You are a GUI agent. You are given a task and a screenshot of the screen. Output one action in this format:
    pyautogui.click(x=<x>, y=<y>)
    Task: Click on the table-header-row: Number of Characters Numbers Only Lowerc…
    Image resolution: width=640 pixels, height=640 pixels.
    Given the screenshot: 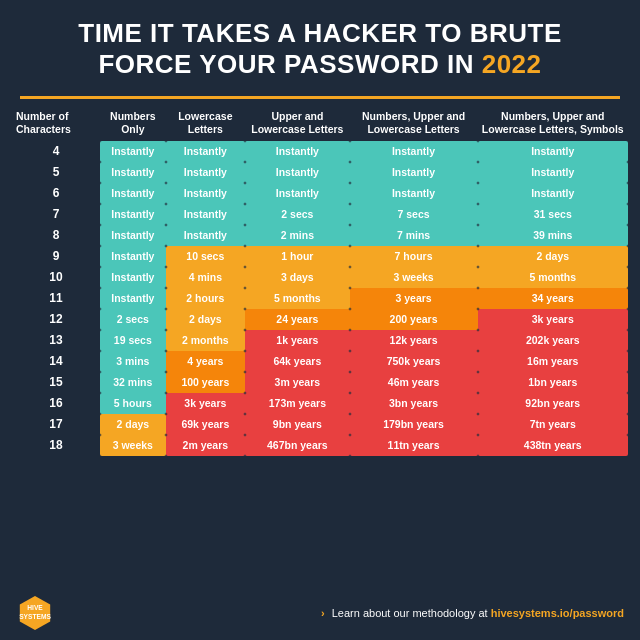 What is the action you would take?
    pyautogui.click(x=320, y=122)
    